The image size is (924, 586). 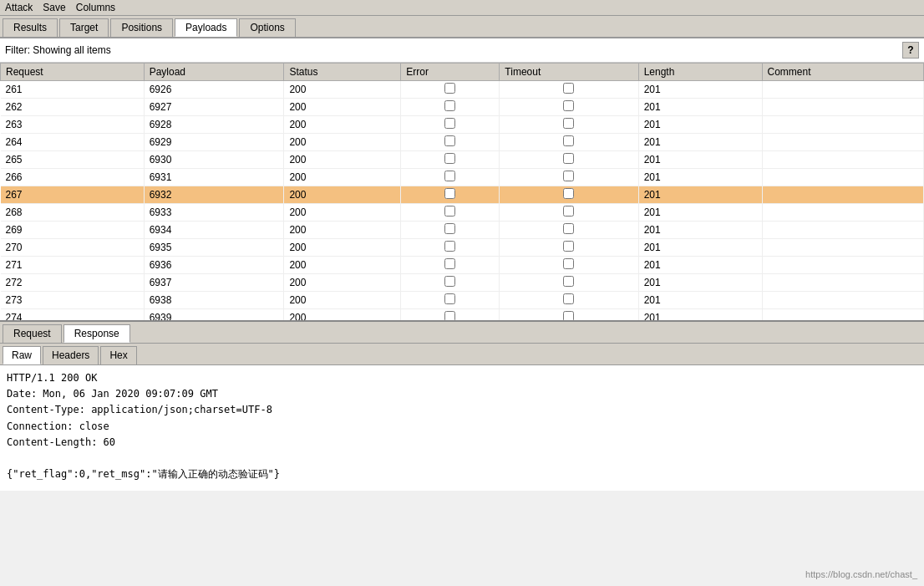 What do you see at coordinates (73, 266) in the screenshot?
I see `cell-request: 271` at bounding box center [73, 266].